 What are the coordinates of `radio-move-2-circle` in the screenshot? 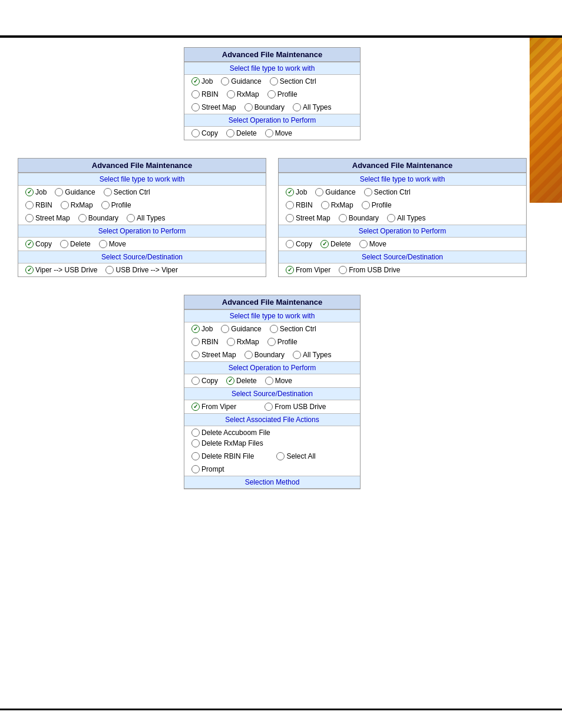 It's located at (103, 244).